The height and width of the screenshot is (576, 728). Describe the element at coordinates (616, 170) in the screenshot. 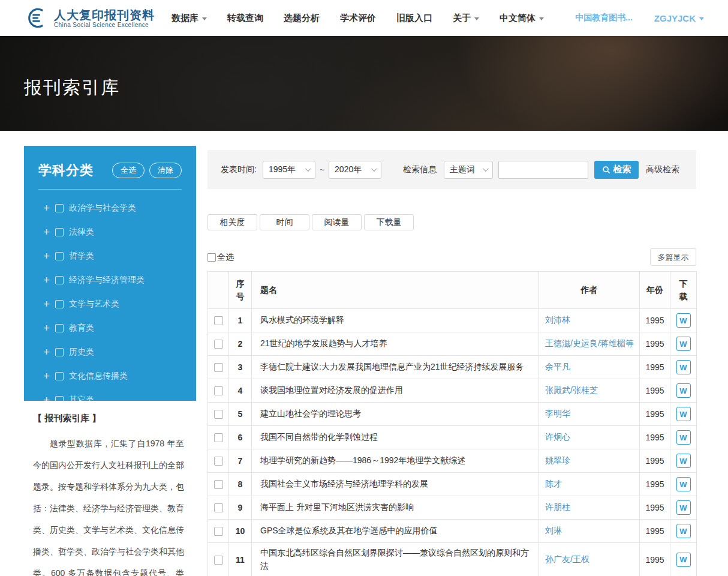

I see `search-button: 检索` at that location.